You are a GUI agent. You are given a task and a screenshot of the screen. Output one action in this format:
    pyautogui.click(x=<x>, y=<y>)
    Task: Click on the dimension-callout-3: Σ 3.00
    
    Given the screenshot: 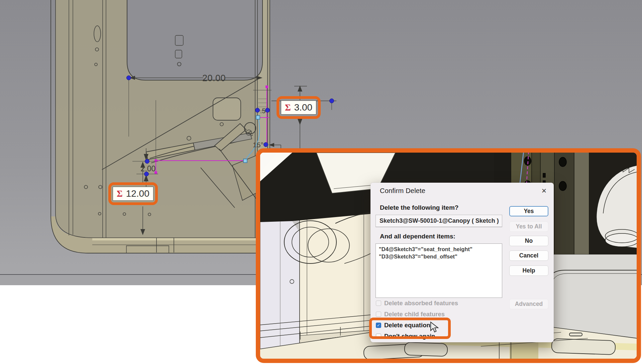 What is the action you would take?
    pyautogui.click(x=299, y=108)
    